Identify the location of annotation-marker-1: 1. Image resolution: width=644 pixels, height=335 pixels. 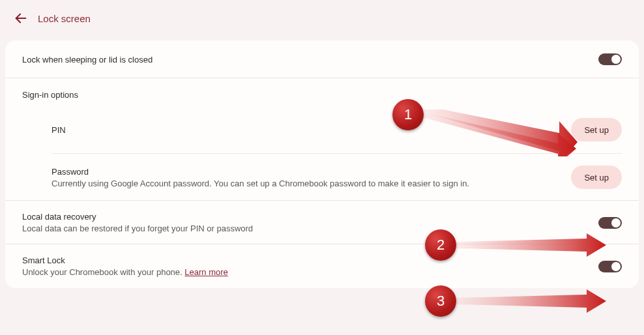
(408, 115).